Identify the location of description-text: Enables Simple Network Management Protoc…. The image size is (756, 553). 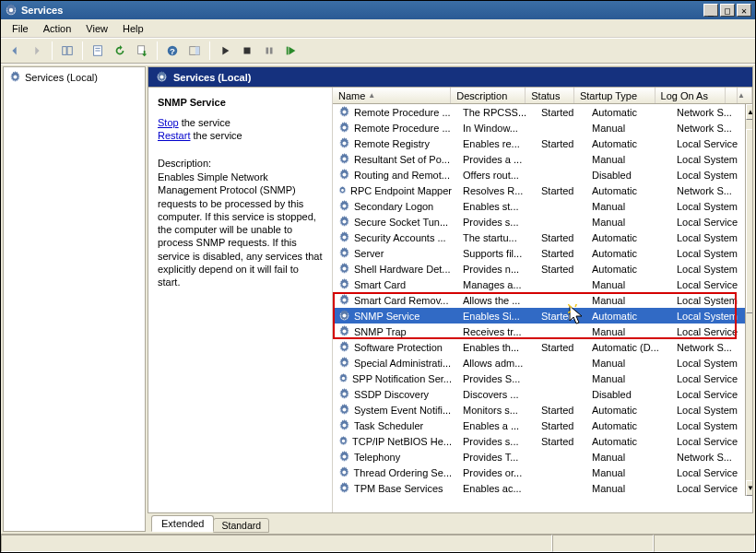
(240, 230).